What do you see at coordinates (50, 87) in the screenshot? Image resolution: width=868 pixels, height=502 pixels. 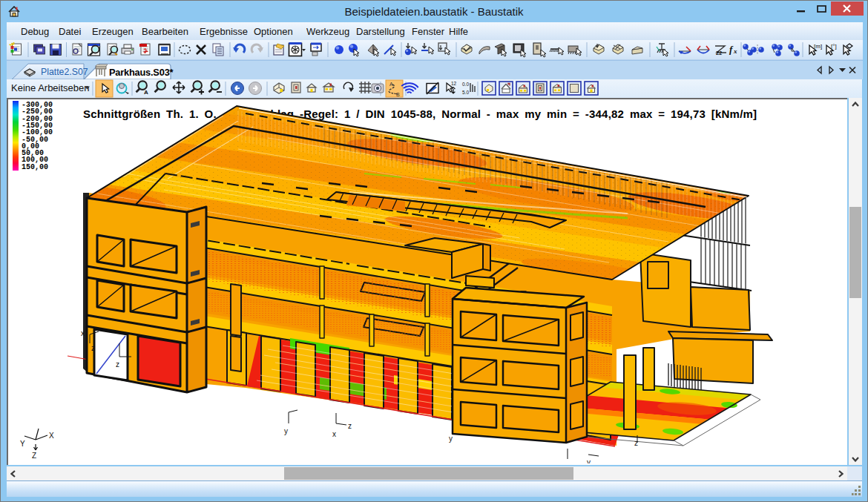 I see `svg-text: Keine Arbeitseben` at bounding box center [50, 87].